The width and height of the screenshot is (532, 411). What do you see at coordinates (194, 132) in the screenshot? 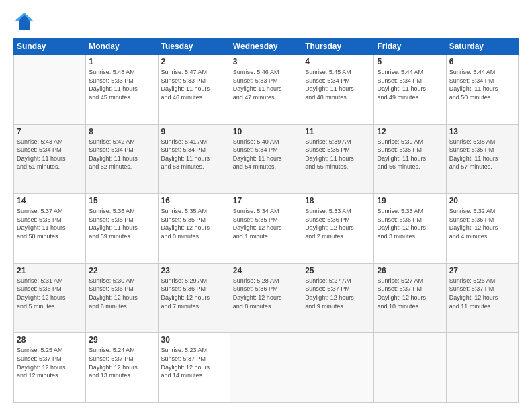
I see `day-number: 9` at bounding box center [194, 132].